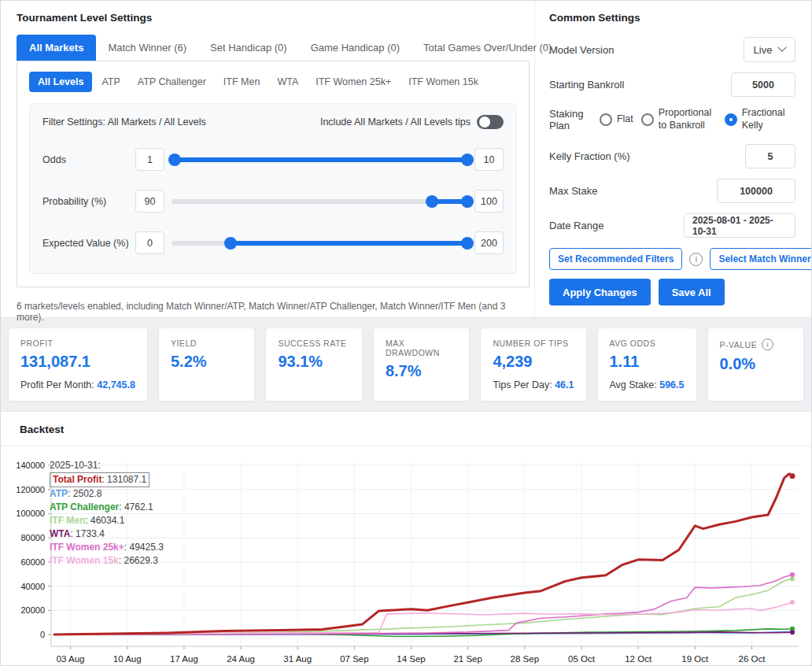 This screenshot has height=666, width=812. Describe the element at coordinates (615, 259) in the screenshot. I see `set-recommended-filters-button: Set Recommended Filters` at that location.